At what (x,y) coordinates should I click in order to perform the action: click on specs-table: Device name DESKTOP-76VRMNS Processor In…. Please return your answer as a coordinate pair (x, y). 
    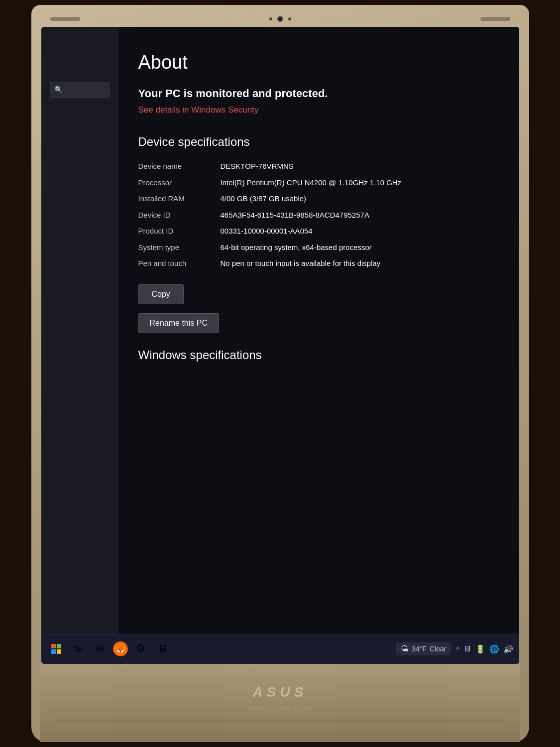
    Looking at the image, I should click on (319, 215).